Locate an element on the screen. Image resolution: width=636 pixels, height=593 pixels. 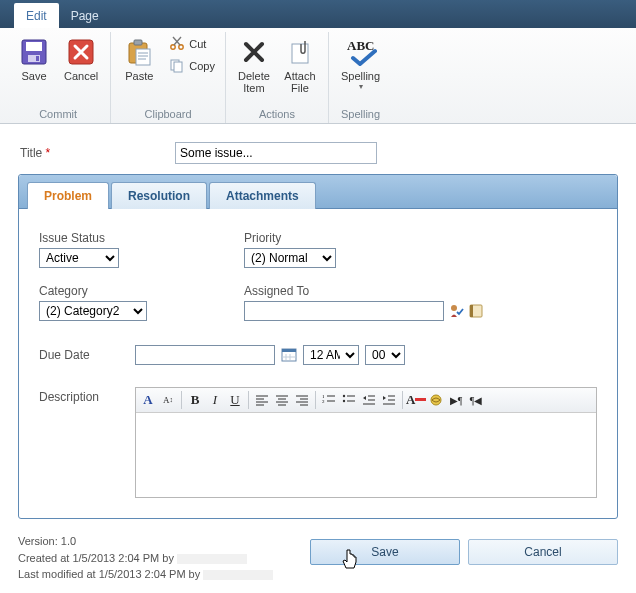
description-textarea is located at coordinates (366, 455).